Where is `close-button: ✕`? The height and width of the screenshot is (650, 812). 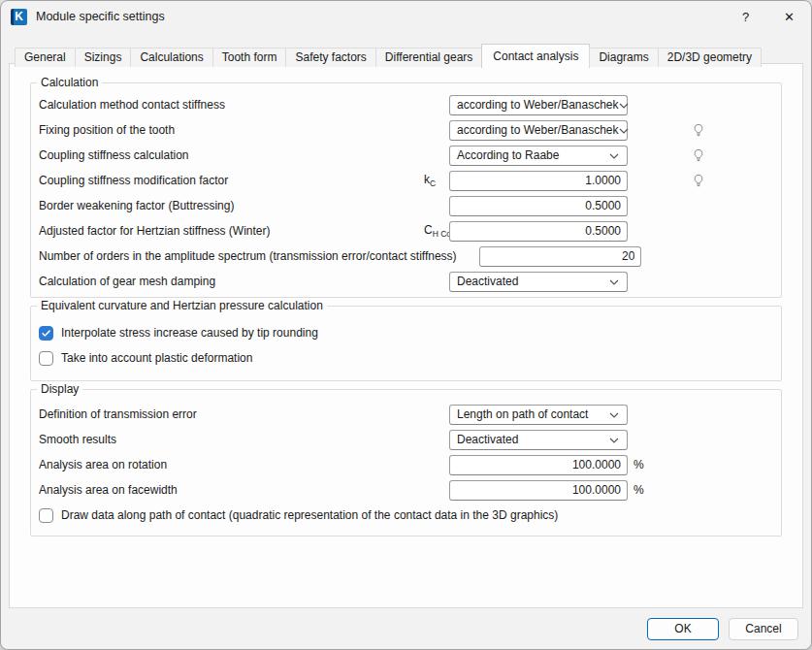
close-button: ✕ is located at coordinates (790, 16).